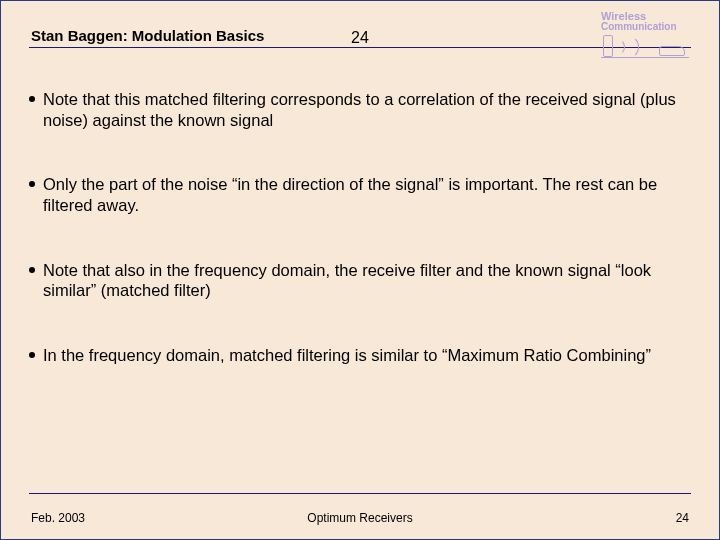 The width and height of the screenshot is (720, 540). What do you see at coordinates (360, 494) in the screenshot?
I see `footer-rule` at bounding box center [360, 494].